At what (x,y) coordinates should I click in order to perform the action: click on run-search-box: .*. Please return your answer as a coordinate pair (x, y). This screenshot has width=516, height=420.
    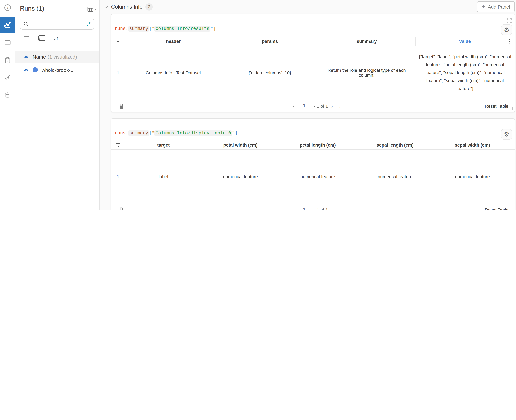
    Looking at the image, I should click on (57, 24).